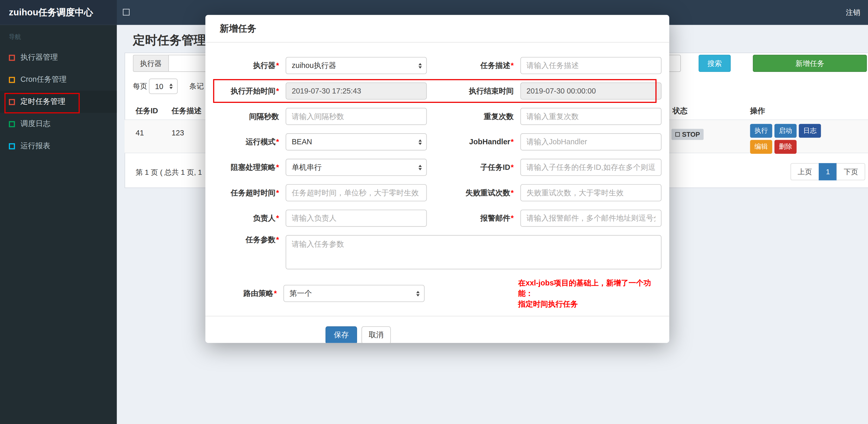 This screenshot has height=424, width=868. What do you see at coordinates (591, 142) in the screenshot?
I see `jobhandler-input` at bounding box center [591, 142].